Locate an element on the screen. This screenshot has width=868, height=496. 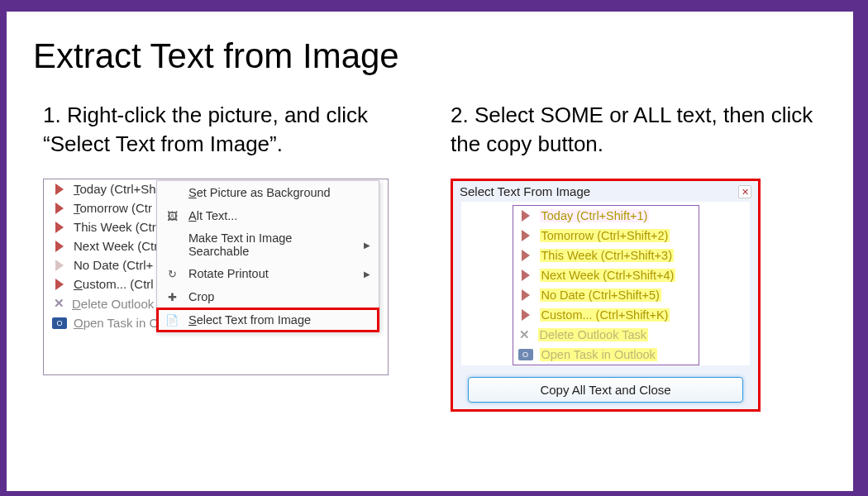
menu-item-select-text: 📄Select Text from Image is located at coordinates (268, 320).